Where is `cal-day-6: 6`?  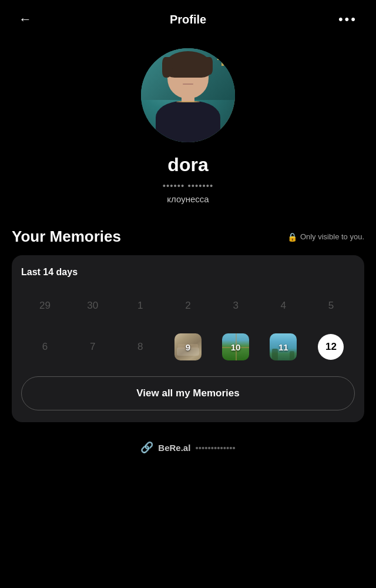 cal-day-6: 6 is located at coordinates (45, 347).